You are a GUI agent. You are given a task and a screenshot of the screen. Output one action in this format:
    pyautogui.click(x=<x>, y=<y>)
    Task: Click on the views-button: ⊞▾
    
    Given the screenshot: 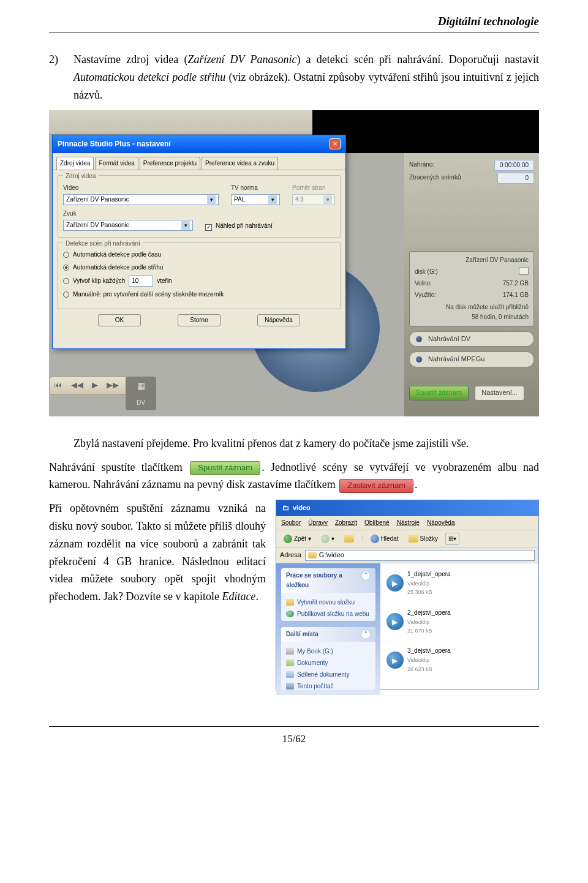 What is the action you would take?
    pyautogui.click(x=452, y=539)
    